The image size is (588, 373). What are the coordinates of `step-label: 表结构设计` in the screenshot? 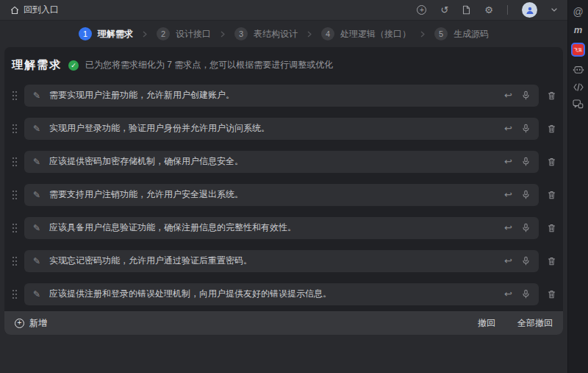 It's located at (276, 34).